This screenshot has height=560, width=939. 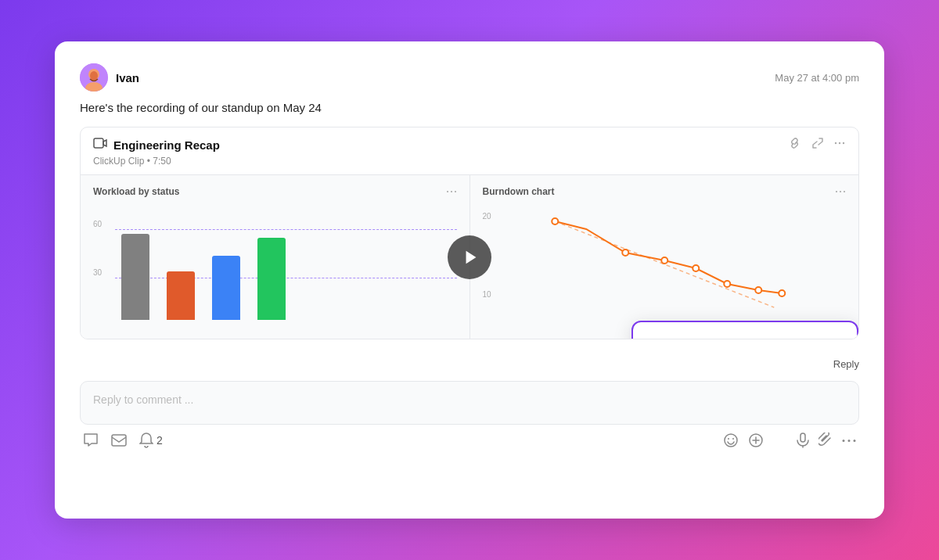 I want to click on burndown-y-20: 20, so click(x=487, y=216).